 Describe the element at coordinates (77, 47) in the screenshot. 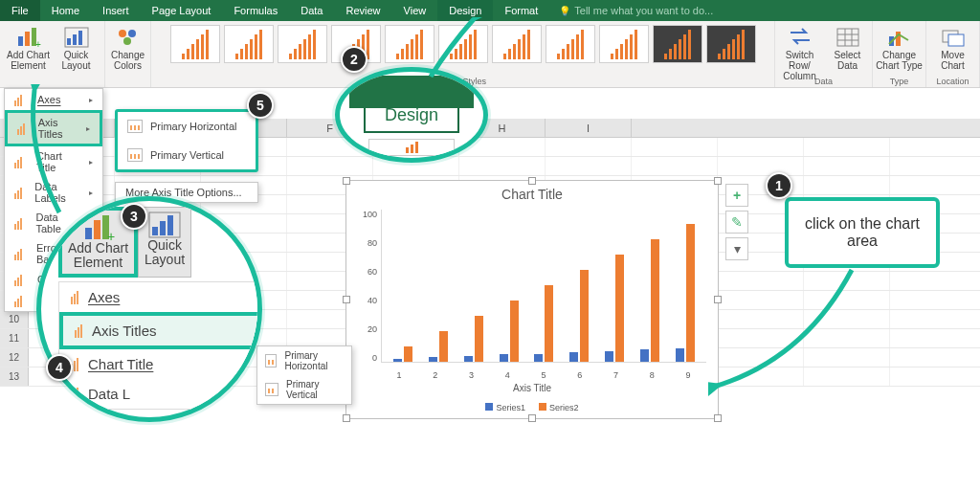

I see `quick-layout-button: Quick Layout` at that location.